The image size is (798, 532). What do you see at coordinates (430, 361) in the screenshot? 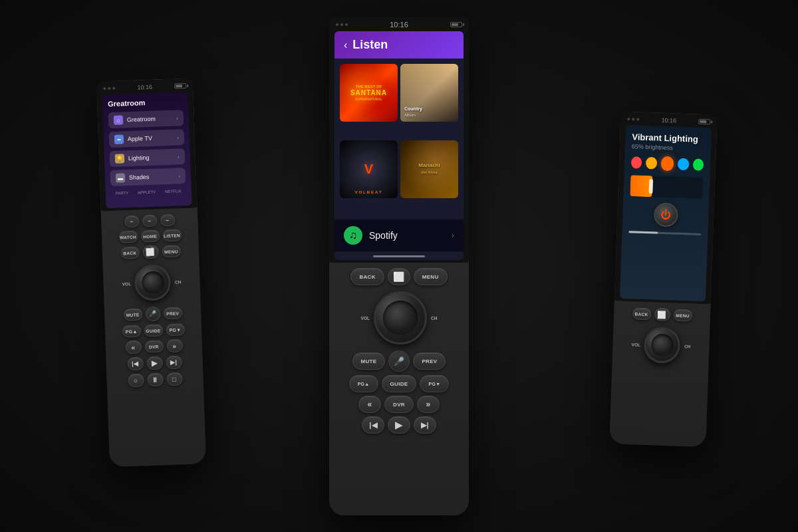
I see `btn-prev-center: PREV` at bounding box center [430, 361].